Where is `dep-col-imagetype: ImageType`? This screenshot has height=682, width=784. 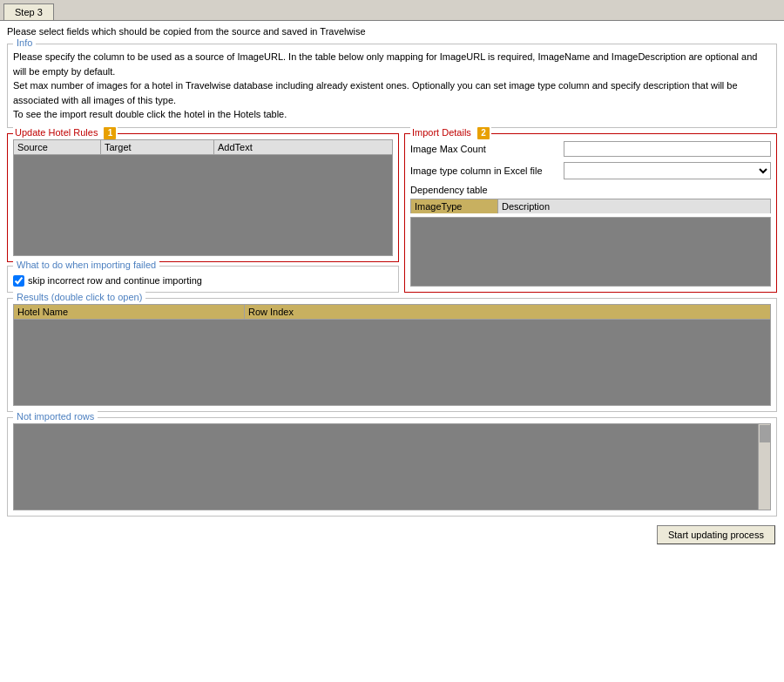
dep-col-imagetype: ImageType is located at coordinates (455, 206).